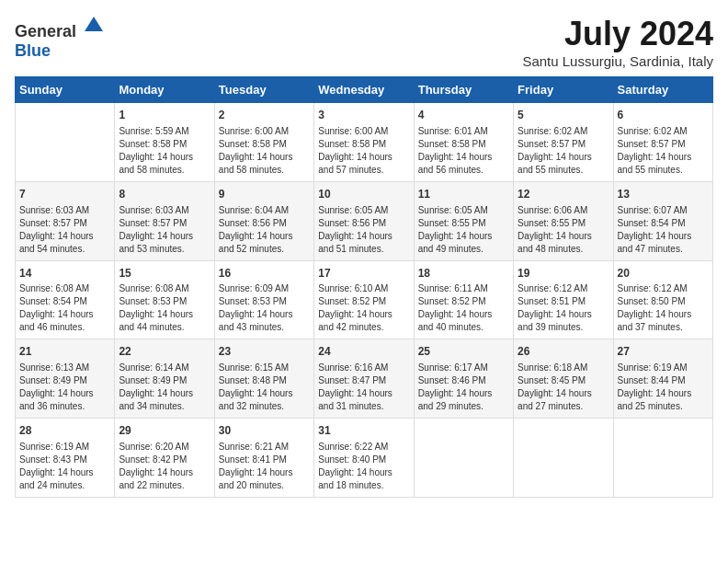 The height and width of the screenshot is (563, 728). What do you see at coordinates (463, 116) in the screenshot?
I see `day-number: 4` at bounding box center [463, 116].